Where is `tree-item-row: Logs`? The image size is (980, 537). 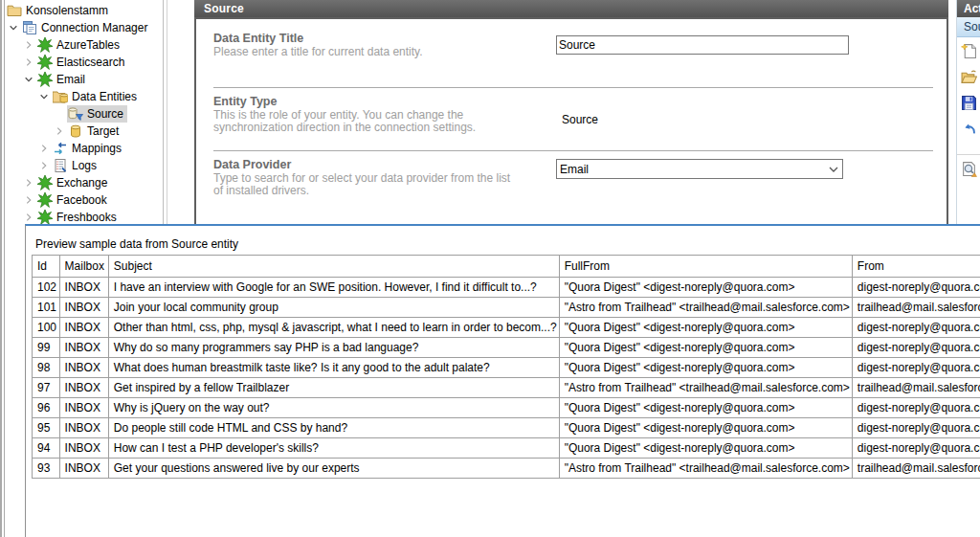
tree-item-row: Logs is located at coordinates (77, 166).